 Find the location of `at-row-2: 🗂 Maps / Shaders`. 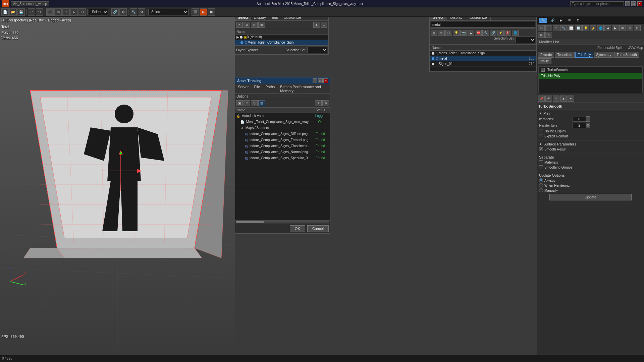

at-row-2: 🗂 Maps / Shaders is located at coordinates (282, 128).